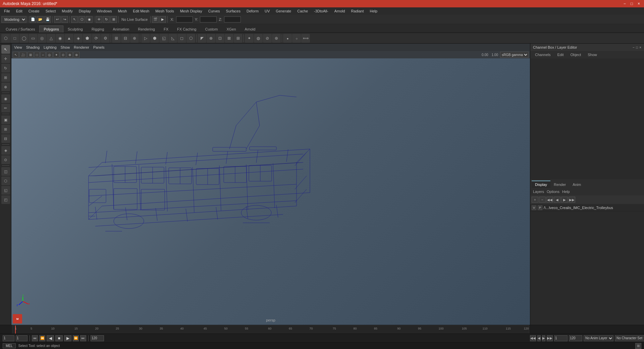 The height and width of the screenshot is (349, 644). Describe the element at coordinates (97, 338) in the screenshot. I see `range-end-input` at that location.